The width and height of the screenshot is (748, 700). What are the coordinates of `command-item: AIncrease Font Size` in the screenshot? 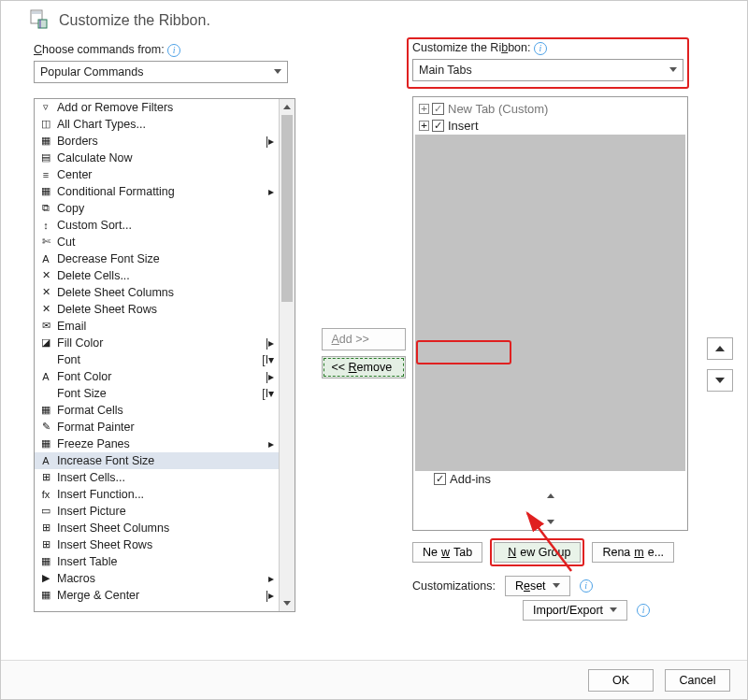 It's located at (165, 461).